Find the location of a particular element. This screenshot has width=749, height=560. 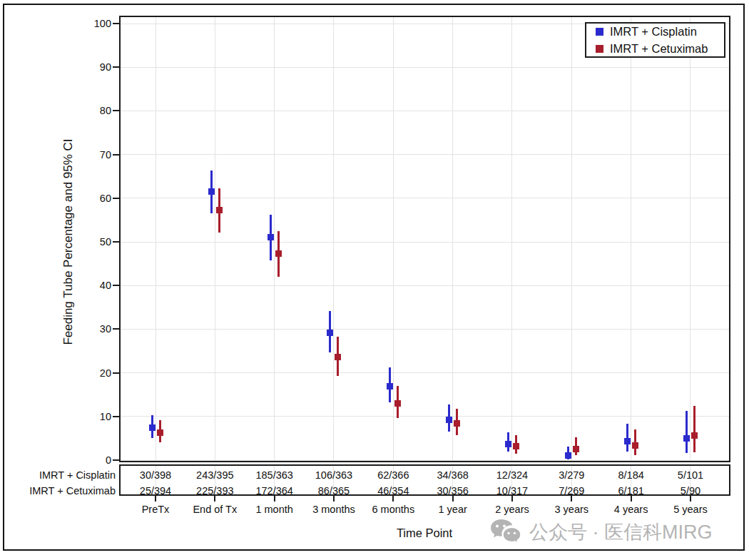

y-tick-label: 60 is located at coordinates (95, 198).